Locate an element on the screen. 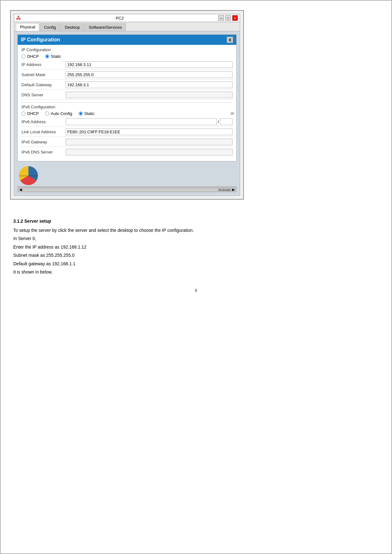 This screenshot has width=392, height=554. maximize-button: □ is located at coordinates (228, 18).